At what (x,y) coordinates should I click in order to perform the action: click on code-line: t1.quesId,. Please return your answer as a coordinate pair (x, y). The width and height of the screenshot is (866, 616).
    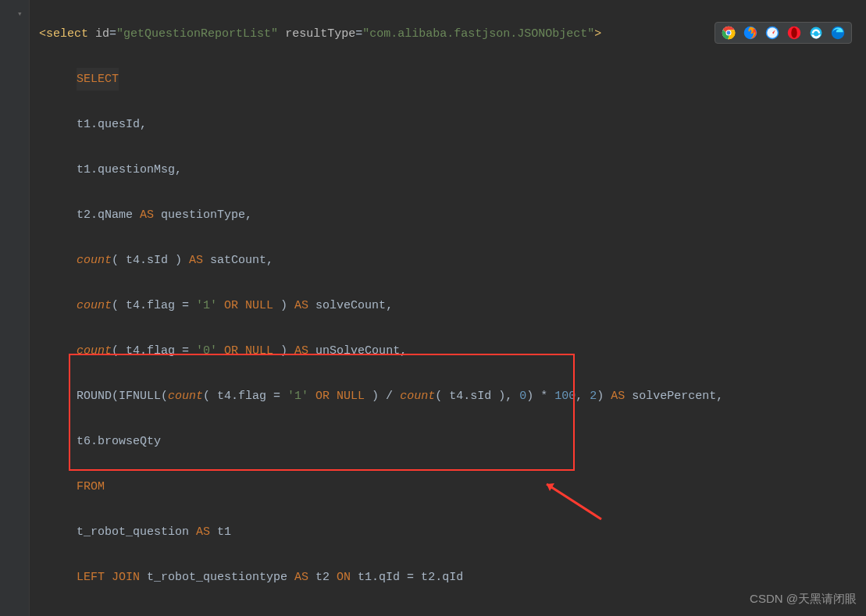
    Looking at the image, I should click on (453, 125).